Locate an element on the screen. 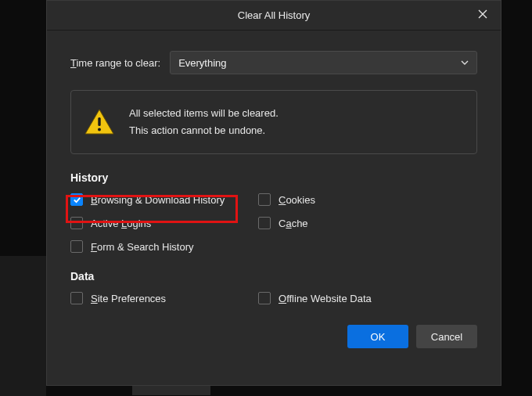 The width and height of the screenshot is (532, 396). checkbox-active-logins: Active Logins is located at coordinates (160, 223).